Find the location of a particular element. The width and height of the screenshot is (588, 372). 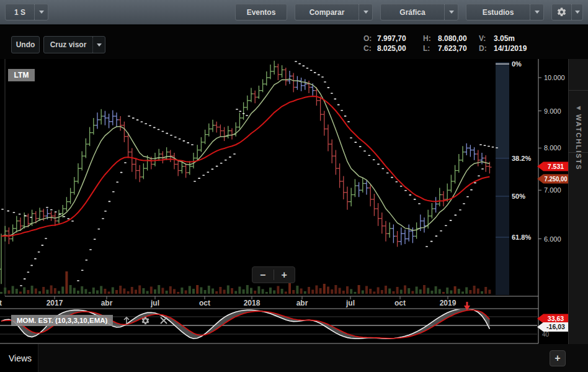

compare-caret is located at coordinates (365, 12).